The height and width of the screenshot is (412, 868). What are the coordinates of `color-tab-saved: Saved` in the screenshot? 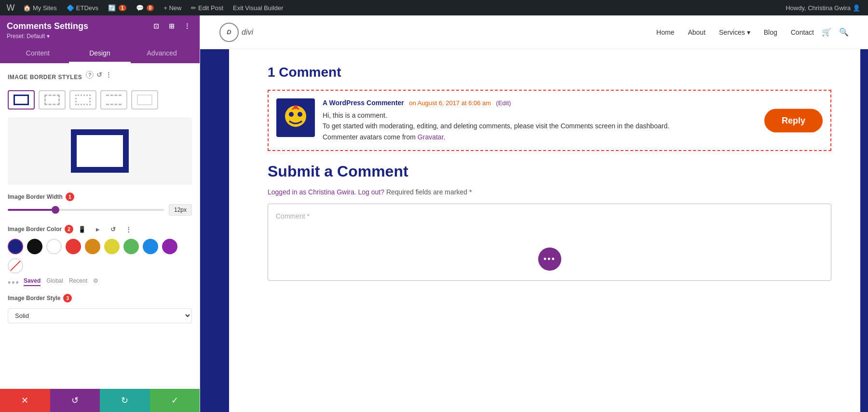 It's located at (32, 282).